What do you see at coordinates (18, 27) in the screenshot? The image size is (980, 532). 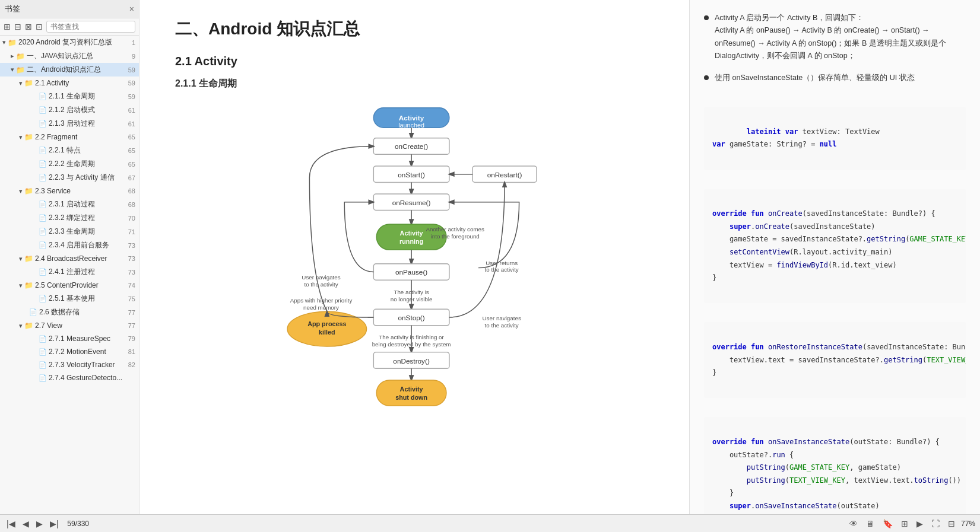 I see `toolbar-icon-2: ⊟` at bounding box center [18, 27].